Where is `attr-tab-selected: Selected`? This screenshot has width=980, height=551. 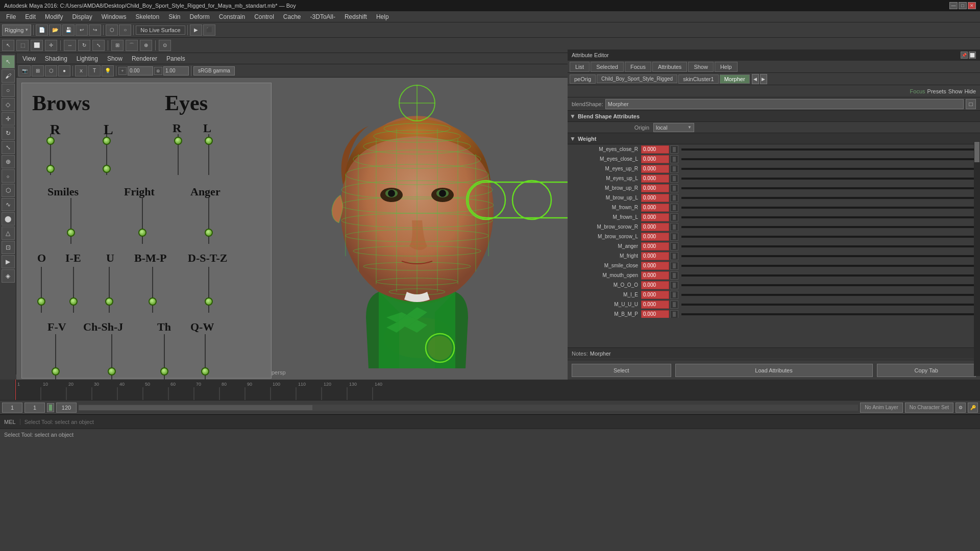
attr-tab-selected: Selected is located at coordinates (607, 67).